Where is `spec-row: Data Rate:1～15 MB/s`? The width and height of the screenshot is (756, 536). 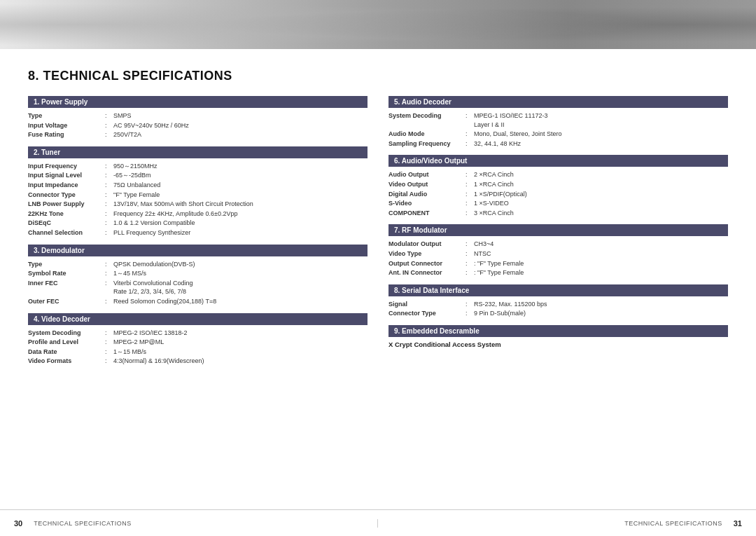
spec-row: Data Rate:1～15 MB/s is located at coordinates (197, 352).